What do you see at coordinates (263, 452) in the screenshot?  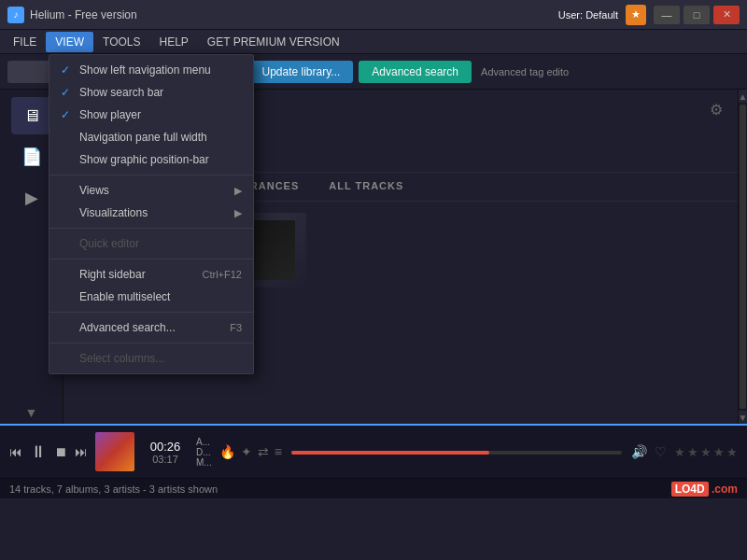 I see `shuffle-icon: ⇄` at bounding box center [263, 452].